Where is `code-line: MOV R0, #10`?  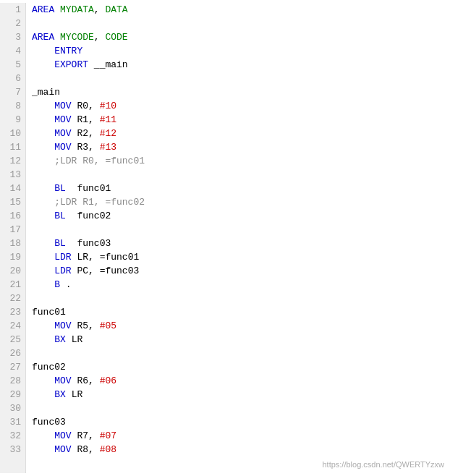
code-line: MOV R0, #10 is located at coordinates (238, 106).